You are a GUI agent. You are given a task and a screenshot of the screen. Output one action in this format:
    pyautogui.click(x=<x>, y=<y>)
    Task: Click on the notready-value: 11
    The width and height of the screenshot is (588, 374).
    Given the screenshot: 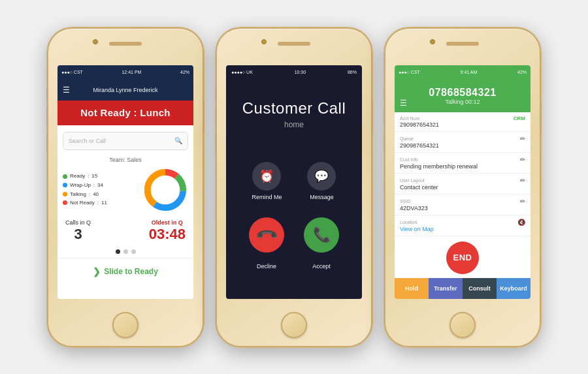 What is the action you would take?
    pyautogui.click(x=105, y=203)
    